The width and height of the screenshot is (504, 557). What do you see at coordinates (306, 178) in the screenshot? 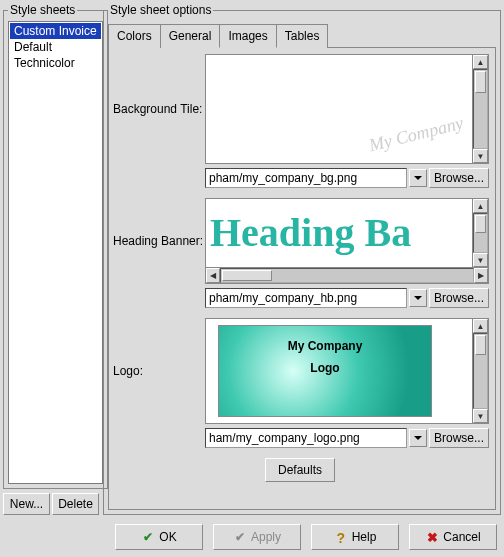
I see `background-tile-path-field` at bounding box center [306, 178].